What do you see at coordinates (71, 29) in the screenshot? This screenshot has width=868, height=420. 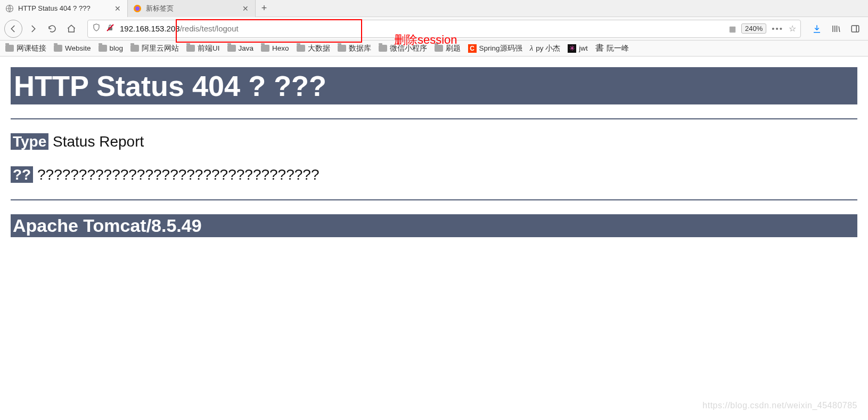 I see `home-button` at bounding box center [71, 29].